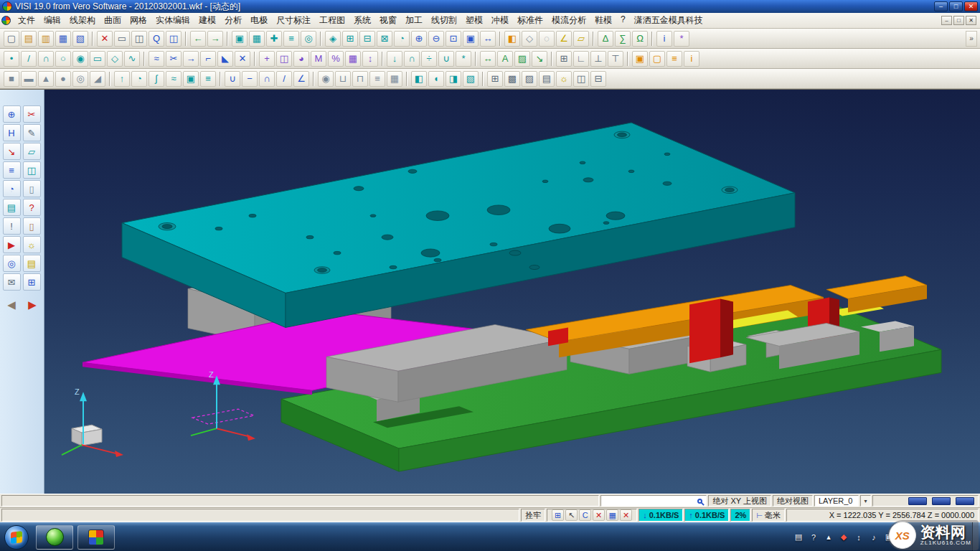 Image resolution: width=980 pixels, height=551 pixels. What do you see at coordinates (46, 59) in the screenshot?
I see `arc-icon: ∩` at bounding box center [46, 59].